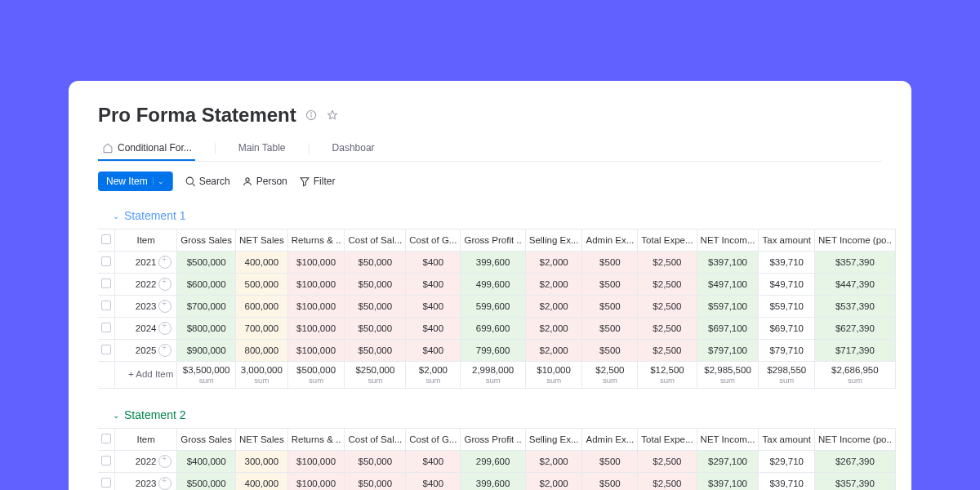 The height and width of the screenshot is (490, 980). I want to click on cell-gp: 599,600, so click(493, 307).